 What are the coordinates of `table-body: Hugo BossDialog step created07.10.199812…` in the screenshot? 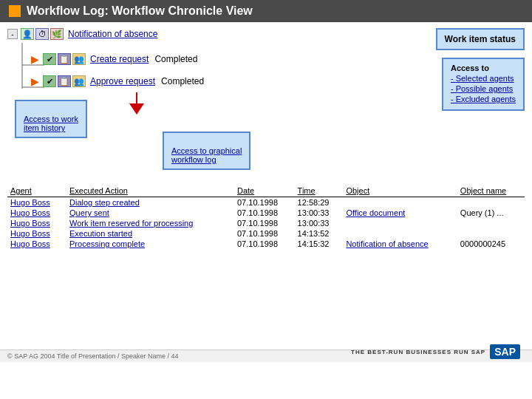 It's located at (266, 223).